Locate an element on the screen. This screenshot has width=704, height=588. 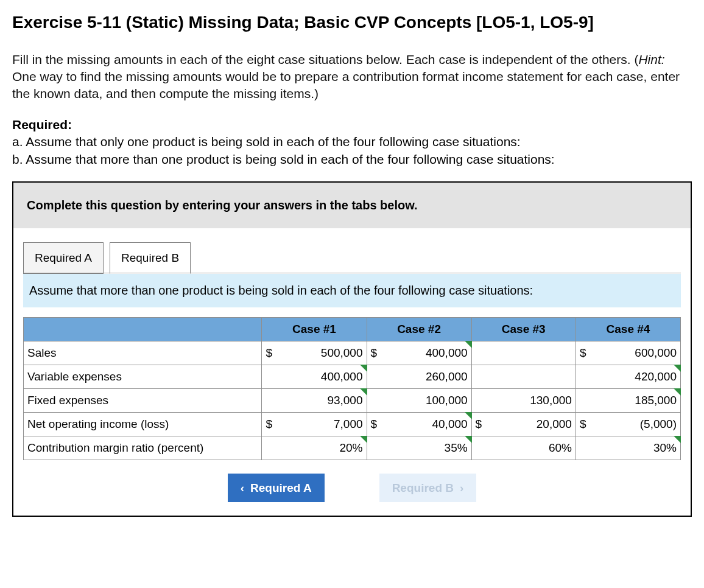
table-row: Fixed expenses 93,000 100,000 130,000 18… is located at coordinates (352, 401).